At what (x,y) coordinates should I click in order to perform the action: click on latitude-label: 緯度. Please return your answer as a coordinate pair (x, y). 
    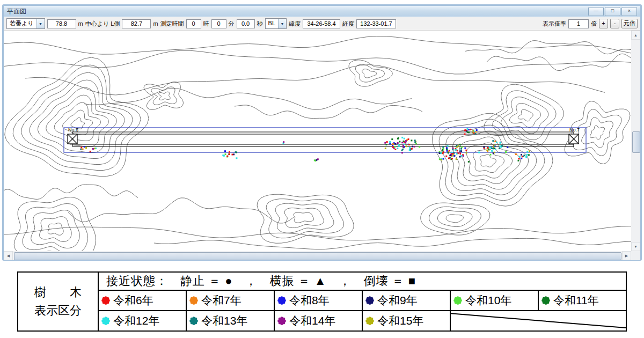
    Looking at the image, I should click on (295, 24).